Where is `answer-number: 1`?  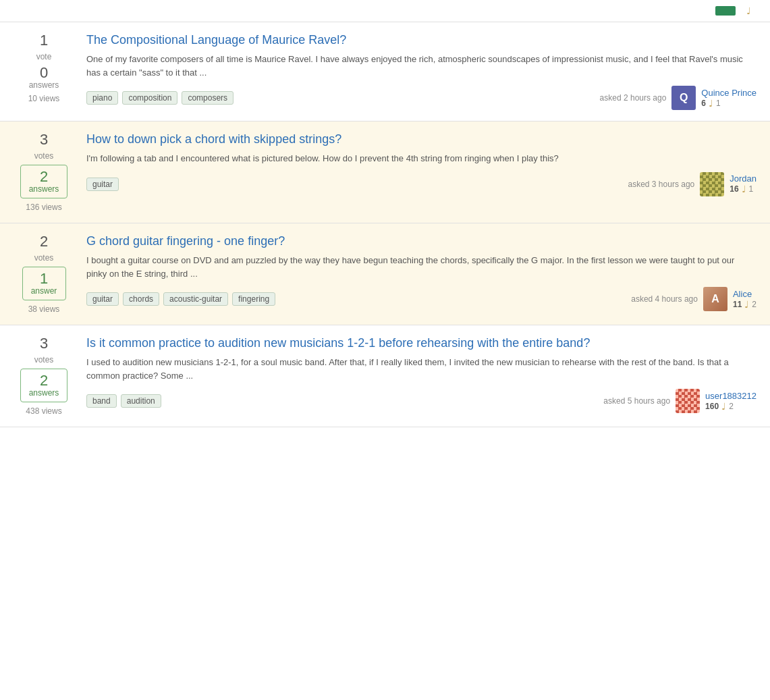
answer-number: 1 is located at coordinates (44, 279).